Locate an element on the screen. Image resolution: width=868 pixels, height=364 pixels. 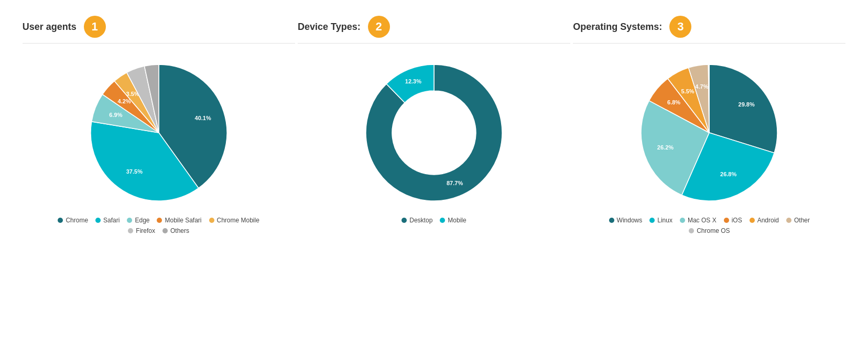
legend-item-5: Firefox is located at coordinates (142, 231).